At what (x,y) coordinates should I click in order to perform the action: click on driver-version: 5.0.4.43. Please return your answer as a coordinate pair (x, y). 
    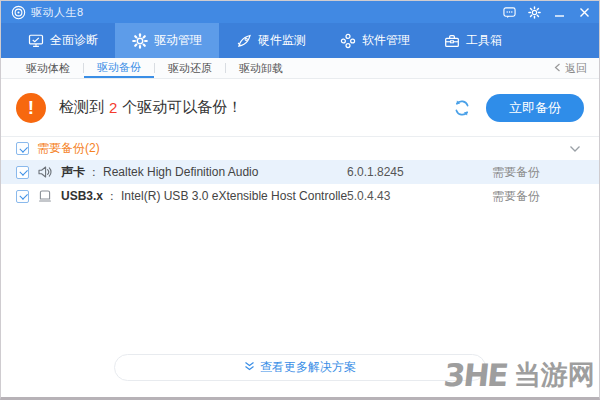
    Looking at the image, I should click on (420, 196).